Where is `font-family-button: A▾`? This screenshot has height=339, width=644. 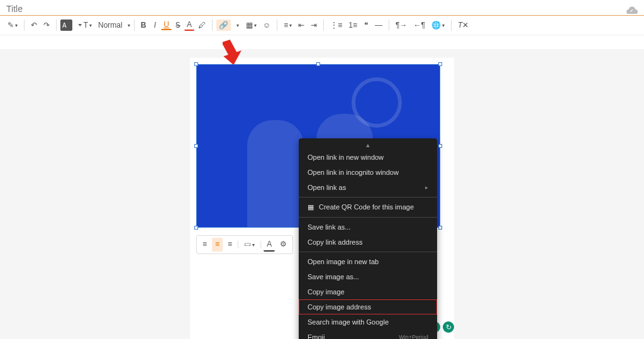
font-family-button: A▾ is located at coordinates (67, 25).